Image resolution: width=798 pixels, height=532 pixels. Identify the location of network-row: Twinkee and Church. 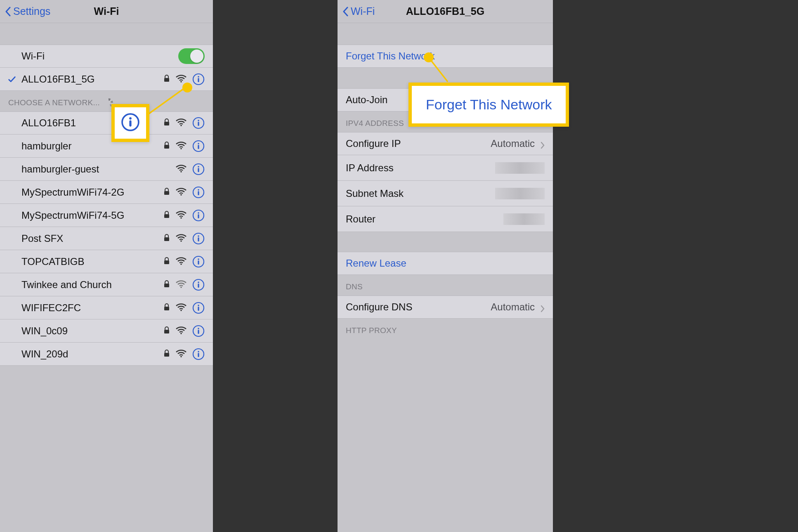
(106, 285).